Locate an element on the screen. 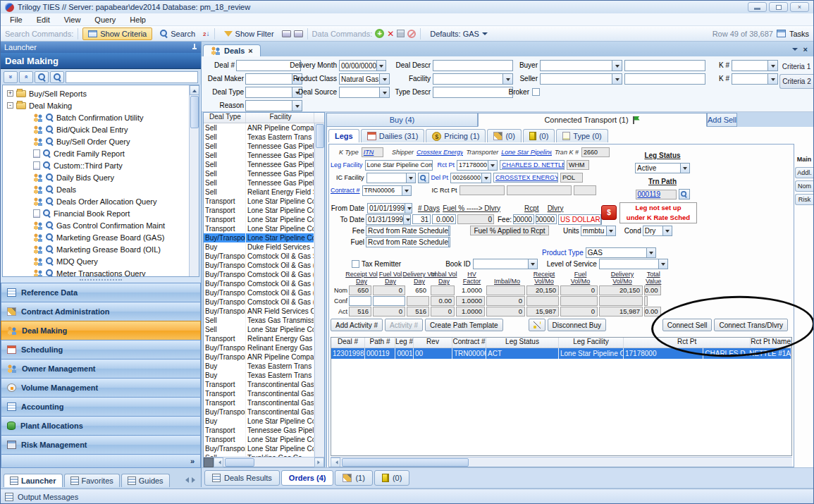  panel-tab: Guides is located at coordinates (145, 481).